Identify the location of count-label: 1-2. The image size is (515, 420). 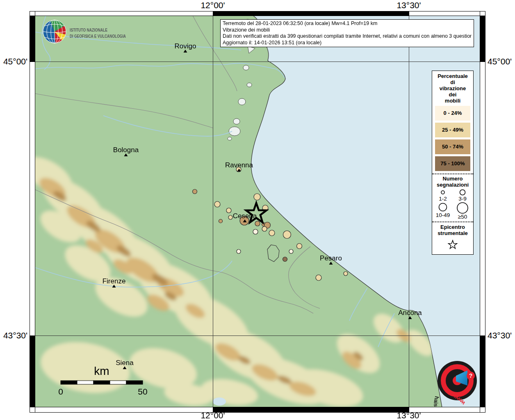
(443, 199).